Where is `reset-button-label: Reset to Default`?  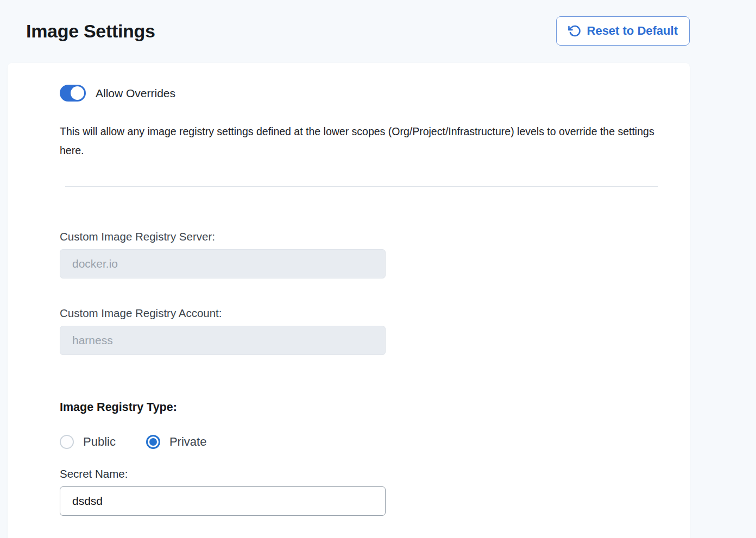 reset-button-label: Reset to Default is located at coordinates (632, 31).